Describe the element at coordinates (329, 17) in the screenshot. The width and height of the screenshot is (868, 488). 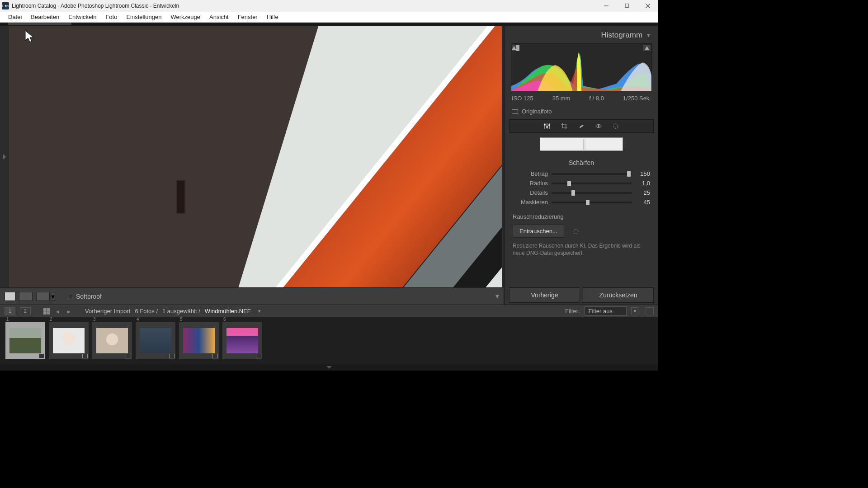
I see `menubar: DateiBearbeitenEntwickelnFotoEinstellung…` at that location.